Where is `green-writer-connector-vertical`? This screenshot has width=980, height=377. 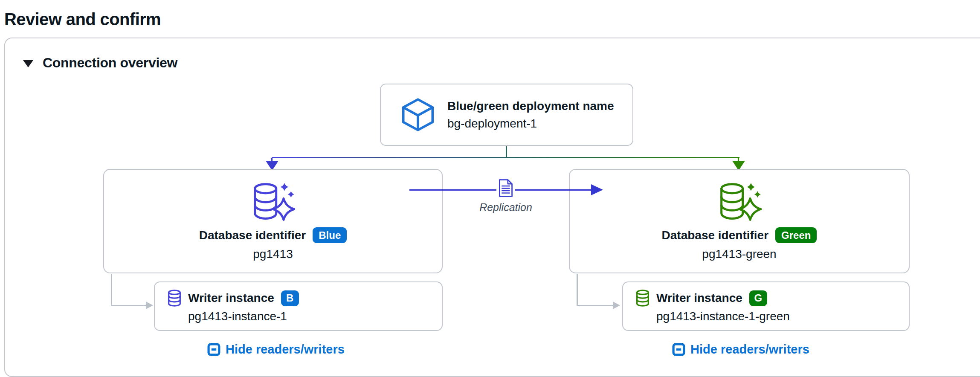 green-writer-connector-vertical is located at coordinates (577, 290).